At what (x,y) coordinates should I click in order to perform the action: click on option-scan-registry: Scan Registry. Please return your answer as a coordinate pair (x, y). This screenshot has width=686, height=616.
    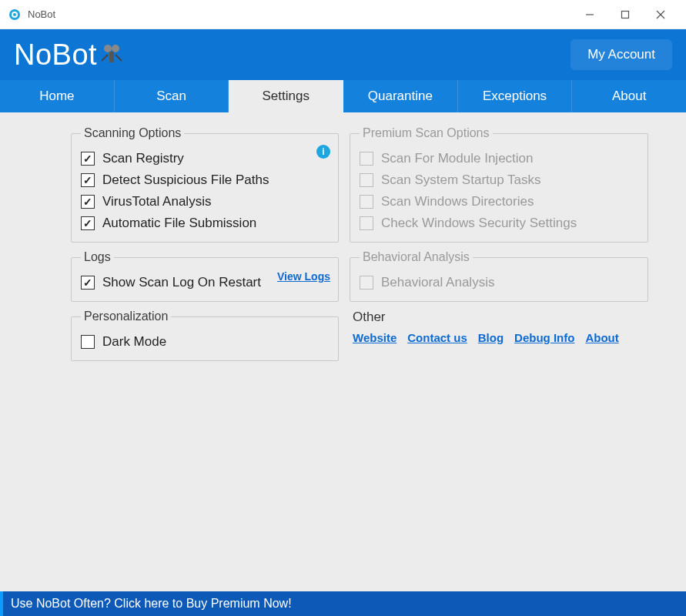
    Looking at the image, I should click on (205, 157).